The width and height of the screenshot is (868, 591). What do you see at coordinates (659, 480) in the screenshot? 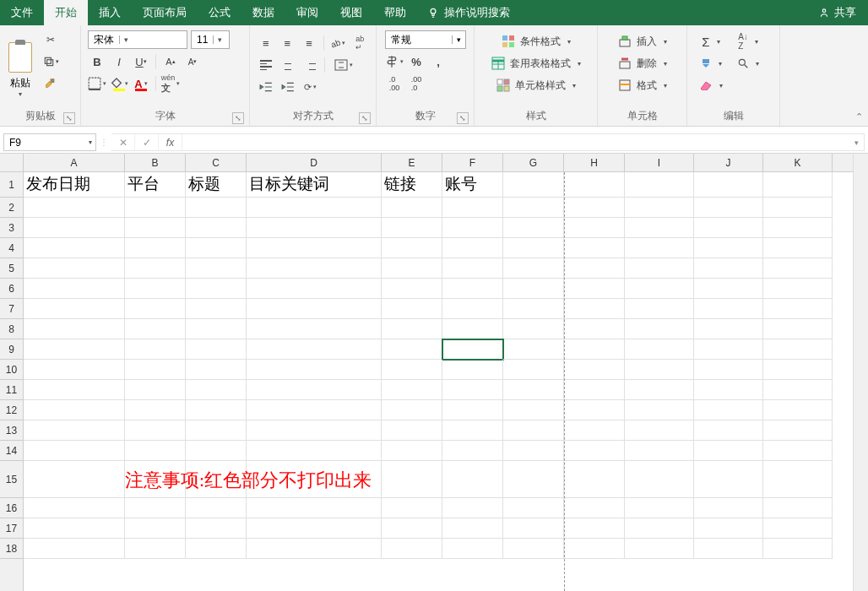
I see `cell-I15` at bounding box center [659, 480].